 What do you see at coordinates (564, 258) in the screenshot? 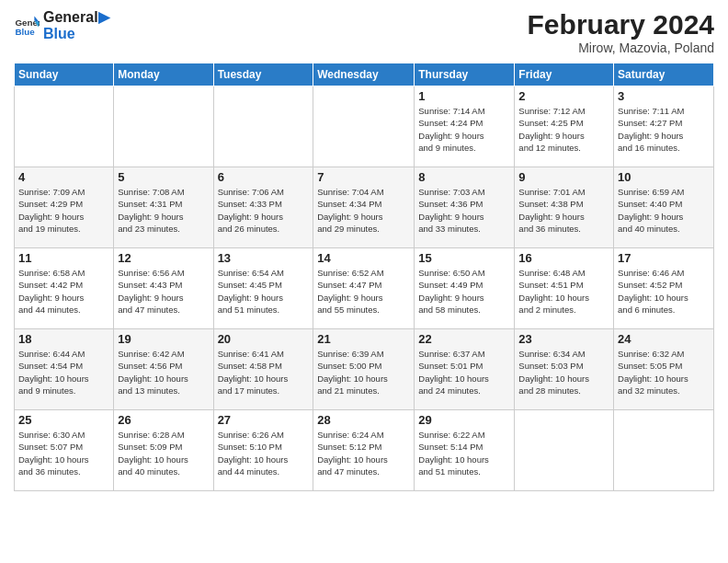
I see `day-number: 16` at bounding box center [564, 258].